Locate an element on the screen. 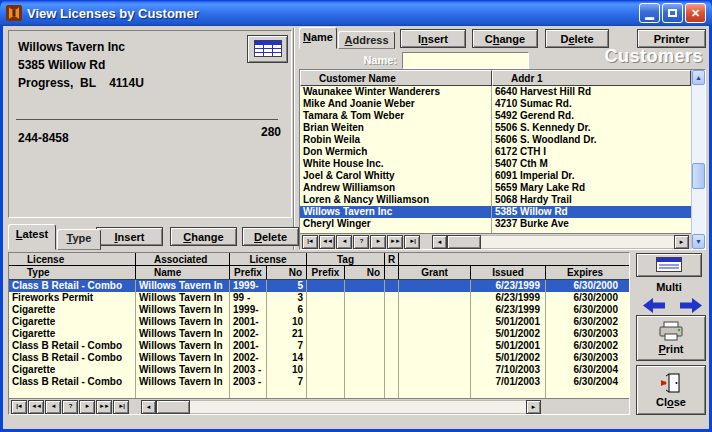 This screenshot has height=432, width=712. name-search-input is located at coordinates (466, 60).